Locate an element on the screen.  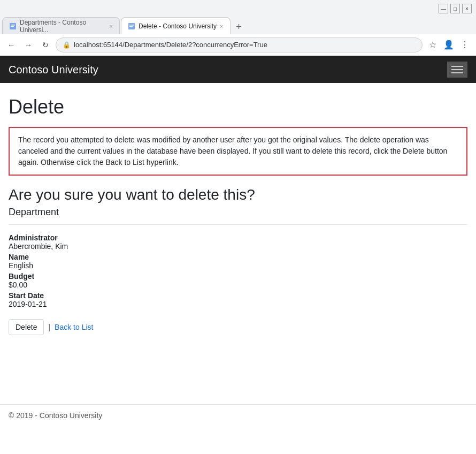
forward-nav-button: → is located at coordinates (28, 45).